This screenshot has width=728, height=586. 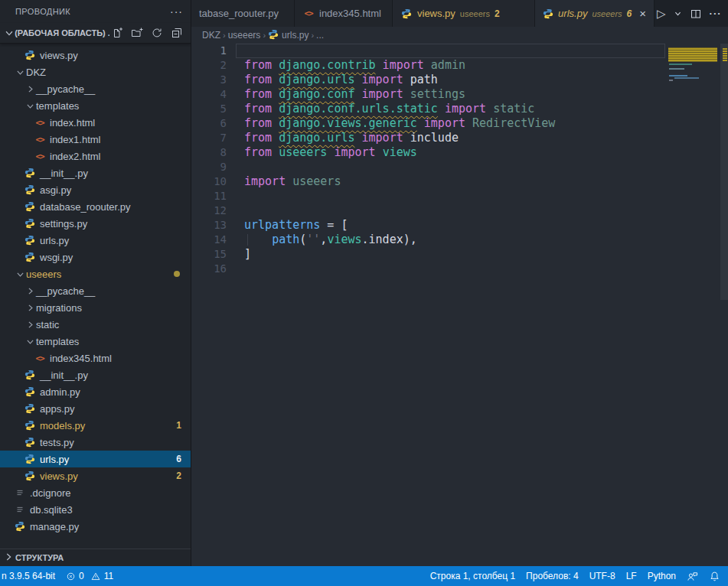 I want to click on code-line-3: 3from django.urls import path, so click(x=430, y=80).